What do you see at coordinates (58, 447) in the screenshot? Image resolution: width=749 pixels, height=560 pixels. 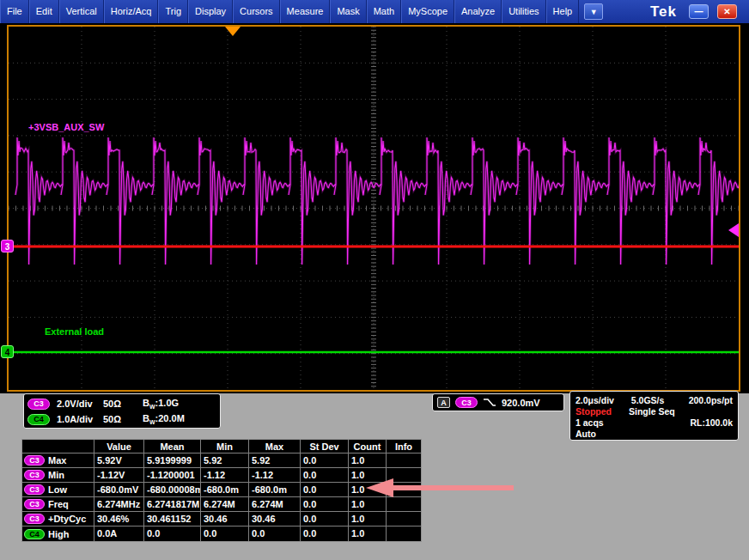 I see `header-blank` at bounding box center [58, 447].